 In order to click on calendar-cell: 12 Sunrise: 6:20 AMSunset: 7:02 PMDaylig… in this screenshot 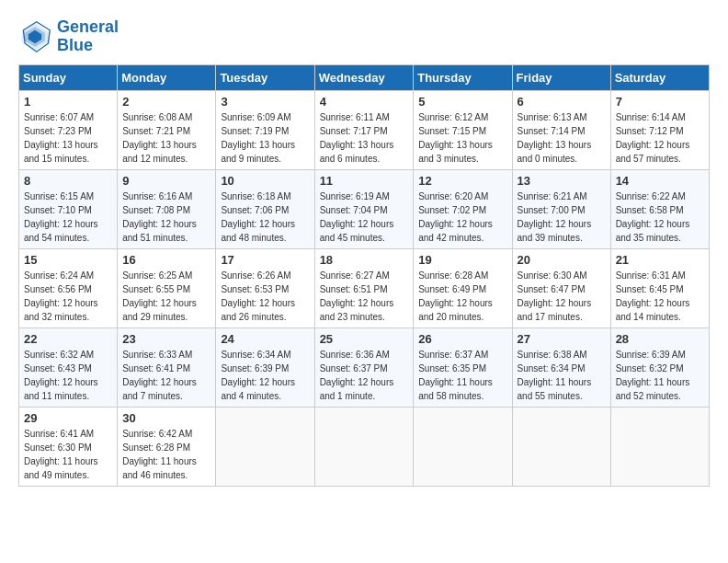, I will do `click(463, 209)`.